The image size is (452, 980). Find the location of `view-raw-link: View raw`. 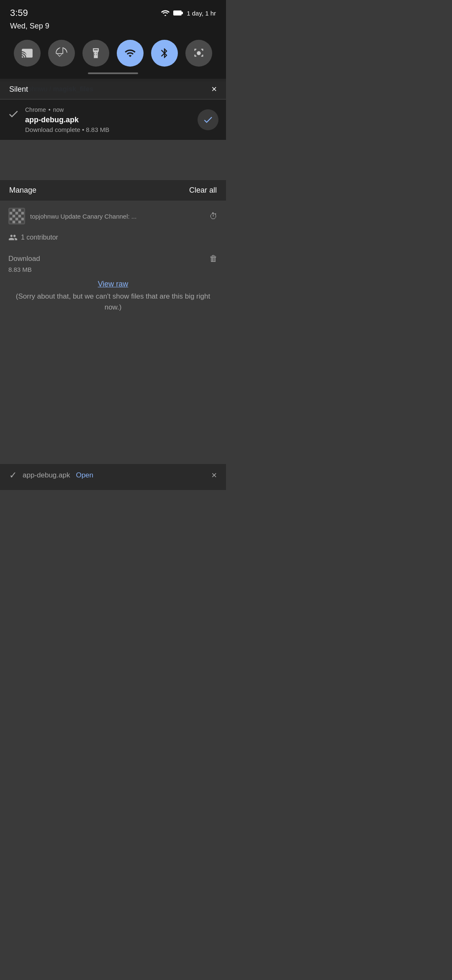

view-raw-link: View raw is located at coordinates (113, 284).